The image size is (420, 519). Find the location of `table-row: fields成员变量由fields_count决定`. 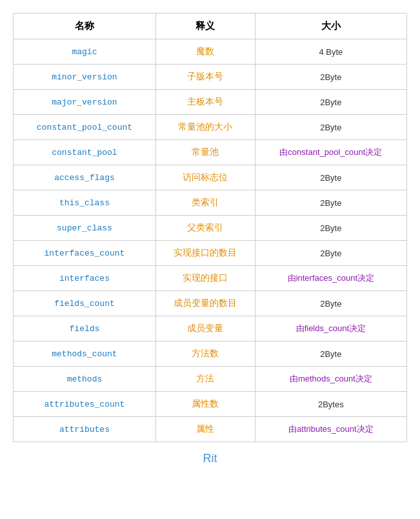

table-row: fields成员变量由fields_count决定 is located at coordinates (210, 329).